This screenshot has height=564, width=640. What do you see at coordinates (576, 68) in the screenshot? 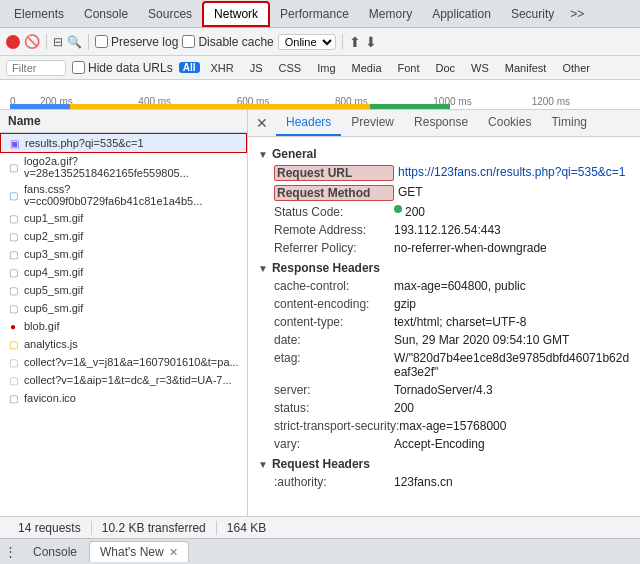
I see `filter-other: Other` at bounding box center [576, 68].